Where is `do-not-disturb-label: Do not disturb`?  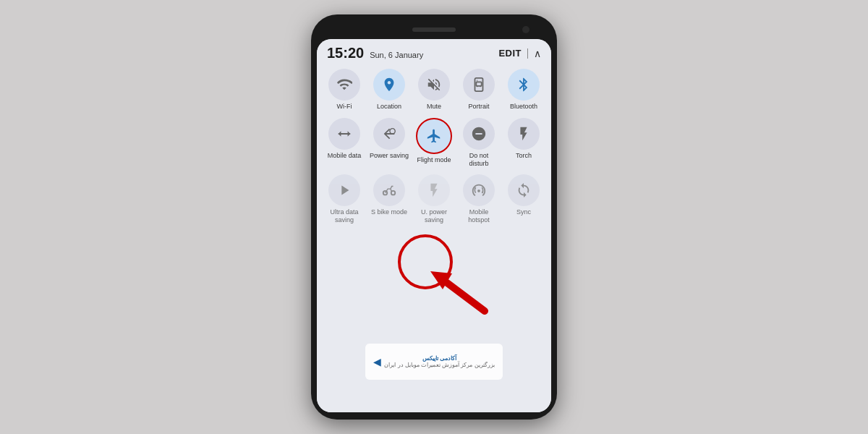
do-not-disturb-label: Do not disturb is located at coordinates (479, 160).